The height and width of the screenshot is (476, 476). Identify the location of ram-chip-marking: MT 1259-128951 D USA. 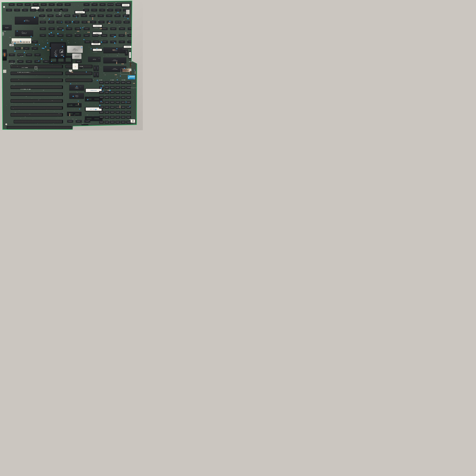
(102, 112).